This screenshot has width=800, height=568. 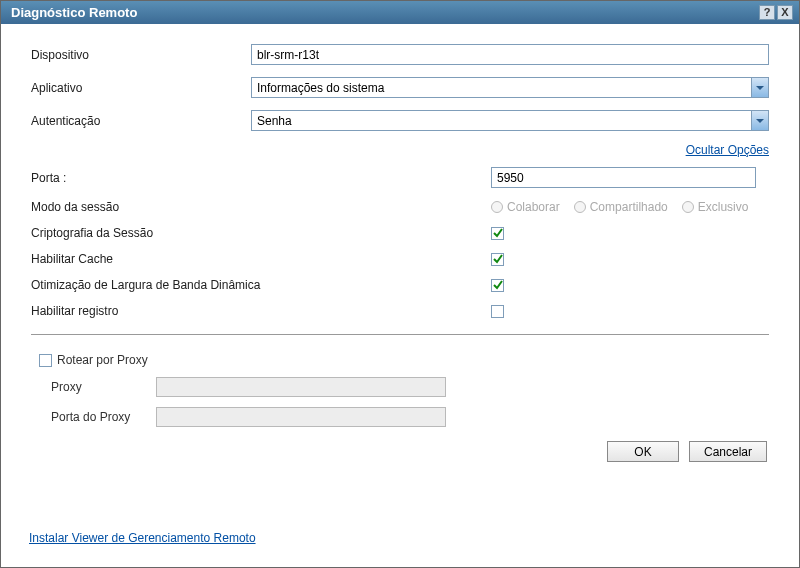 I want to click on session-mode-radios: Colaborar Compartilhado Exclusivo, so click(x=630, y=207).